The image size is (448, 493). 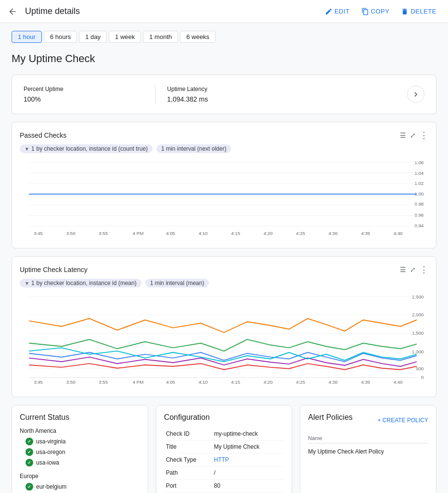 I want to click on svg-text: 4:25, so click(x=300, y=382).